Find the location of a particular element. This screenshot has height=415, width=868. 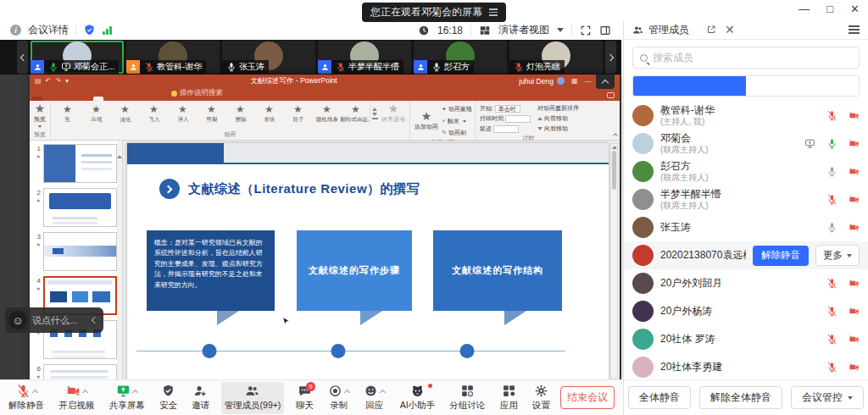

fullscreen-icon is located at coordinates (586, 30).